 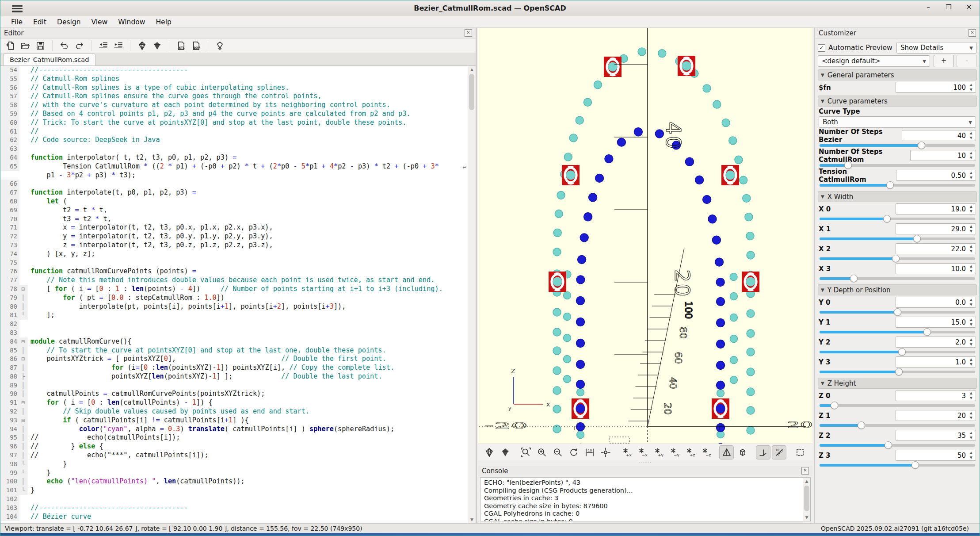 I want to click on save-file-button, so click(x=40, y=46).